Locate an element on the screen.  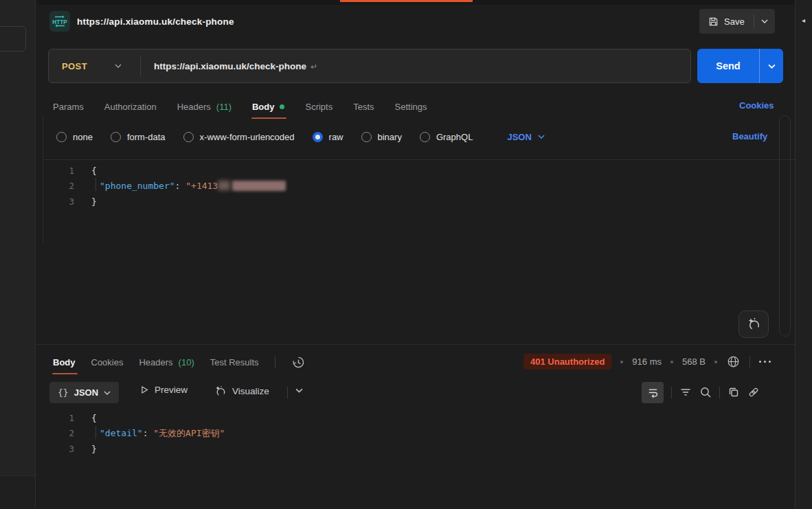
tab-body: Body is located at coordinates (269, 107).